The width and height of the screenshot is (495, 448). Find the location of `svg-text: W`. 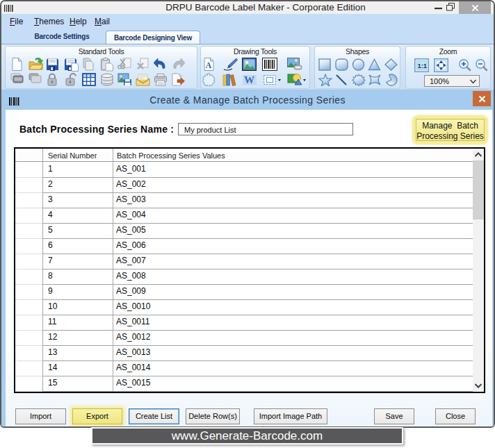

svg-text: W is located at coordinates (249, 80).